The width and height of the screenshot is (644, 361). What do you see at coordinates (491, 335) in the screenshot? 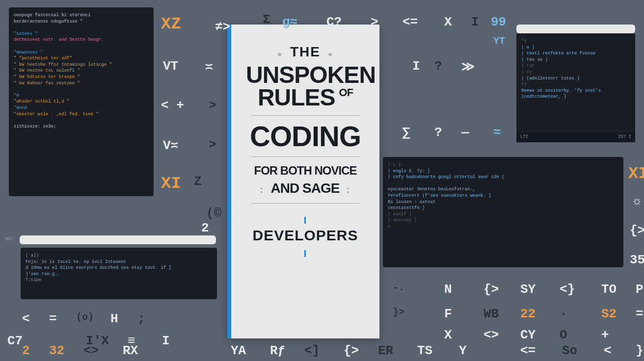
I see `decorative-glyph: <>` at bounding box center [491, 335].